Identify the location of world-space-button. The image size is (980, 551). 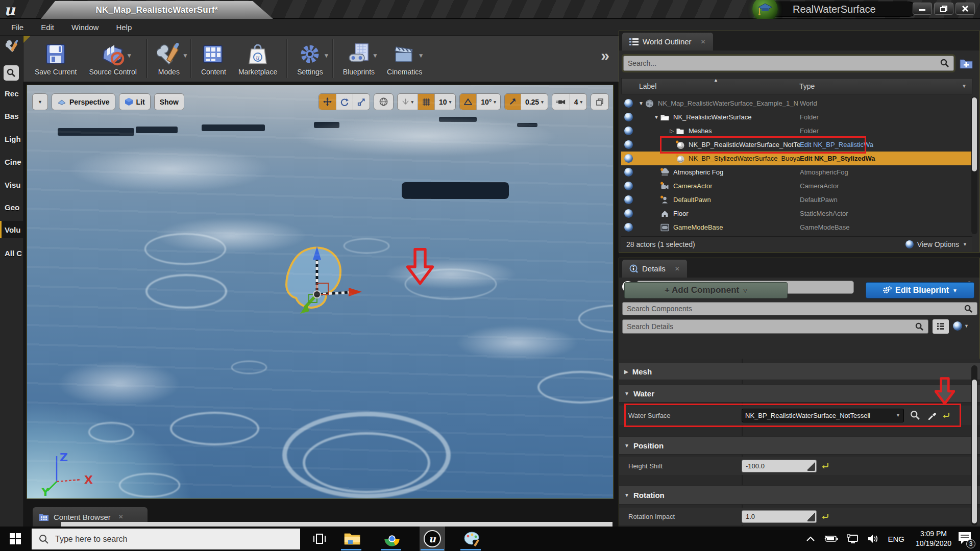
(384, 102).